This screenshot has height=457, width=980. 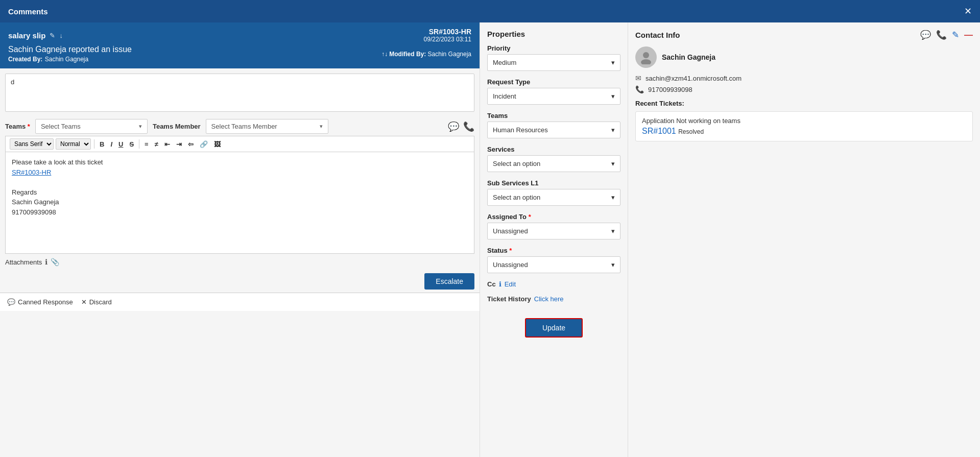 I want to click on recent-ticket-status-text: Resolved, so click(x=691, y=132).